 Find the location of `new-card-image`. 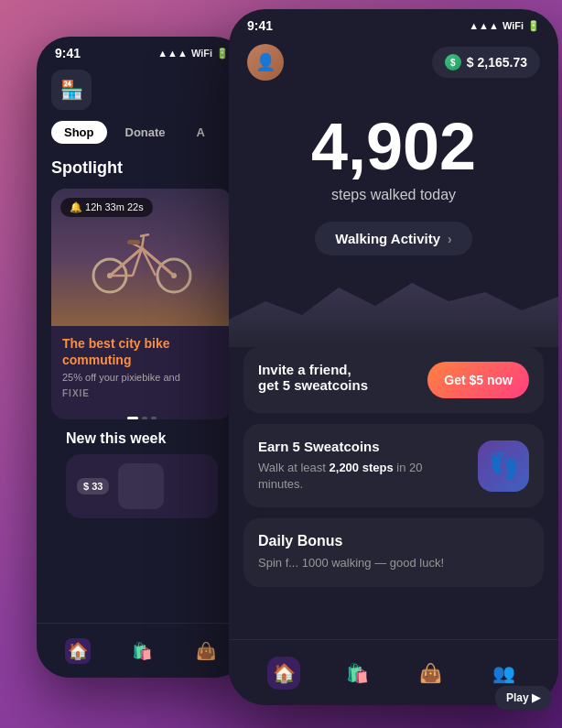

new-card-image is located at coordinates (141, 486).